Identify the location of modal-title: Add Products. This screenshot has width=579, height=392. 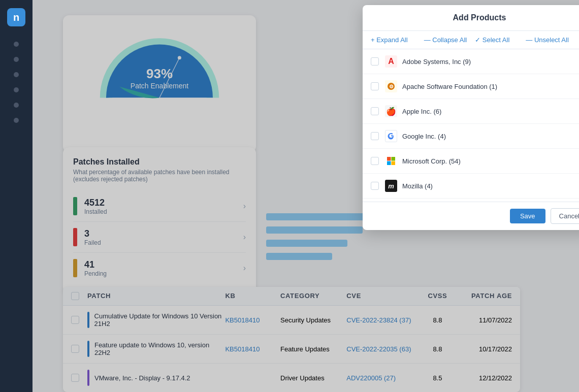
(479, 17).